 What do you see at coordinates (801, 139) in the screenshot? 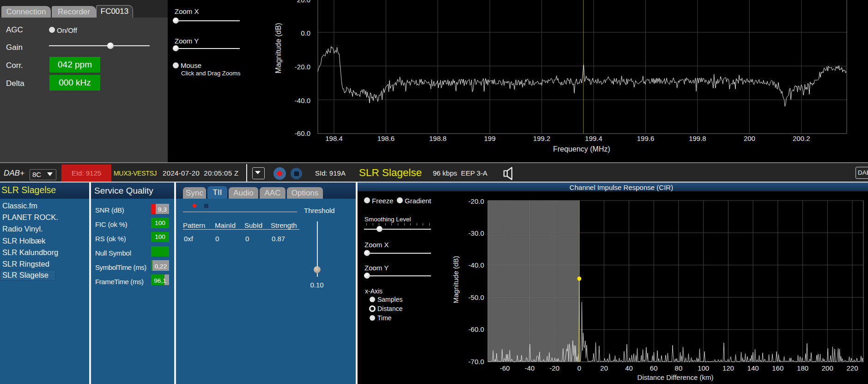
I see `svg-text: 200.2` at bounding box center [801, 139].